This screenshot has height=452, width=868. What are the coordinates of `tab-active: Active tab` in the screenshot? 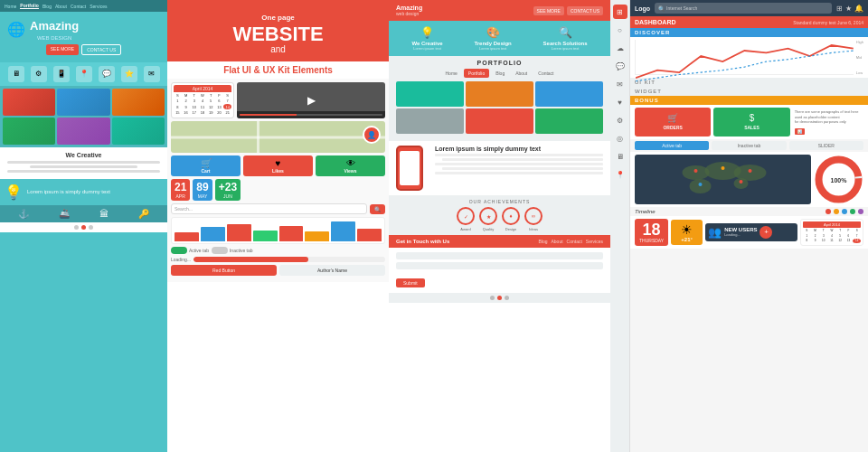 It's located at (672, 146).